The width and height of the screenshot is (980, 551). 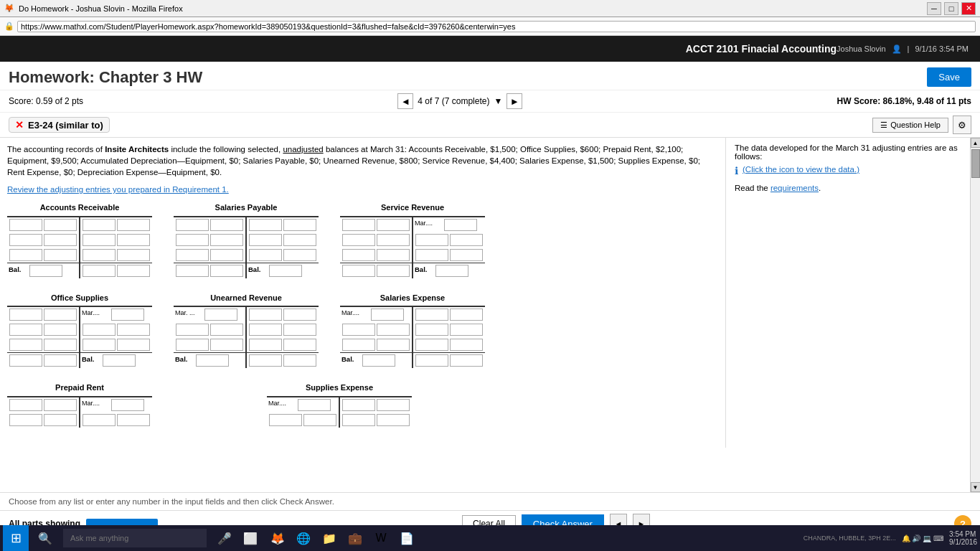 I want to click on se-r2-l1, so click(x=359, y=330).